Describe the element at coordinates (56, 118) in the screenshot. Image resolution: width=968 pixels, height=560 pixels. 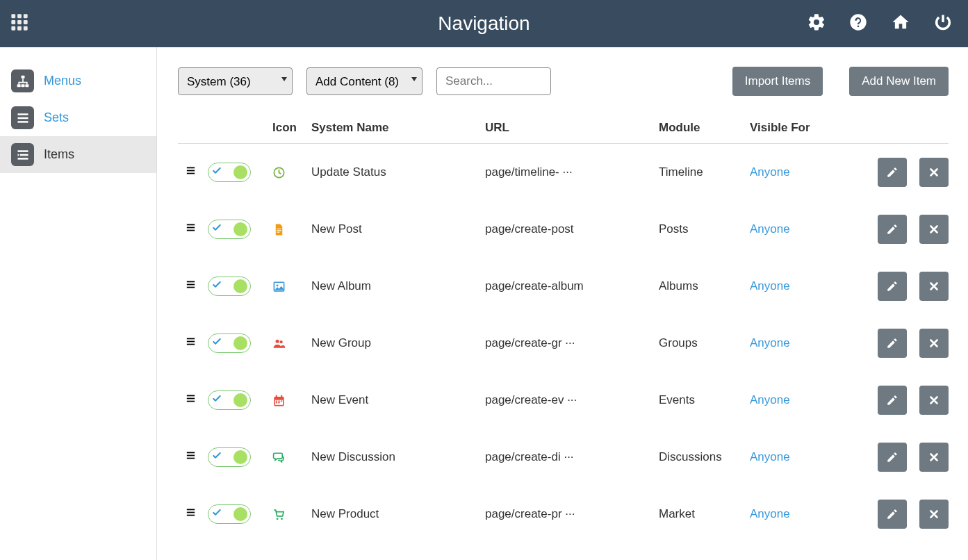
I see `sidebar-item-label: Sets` at that location.